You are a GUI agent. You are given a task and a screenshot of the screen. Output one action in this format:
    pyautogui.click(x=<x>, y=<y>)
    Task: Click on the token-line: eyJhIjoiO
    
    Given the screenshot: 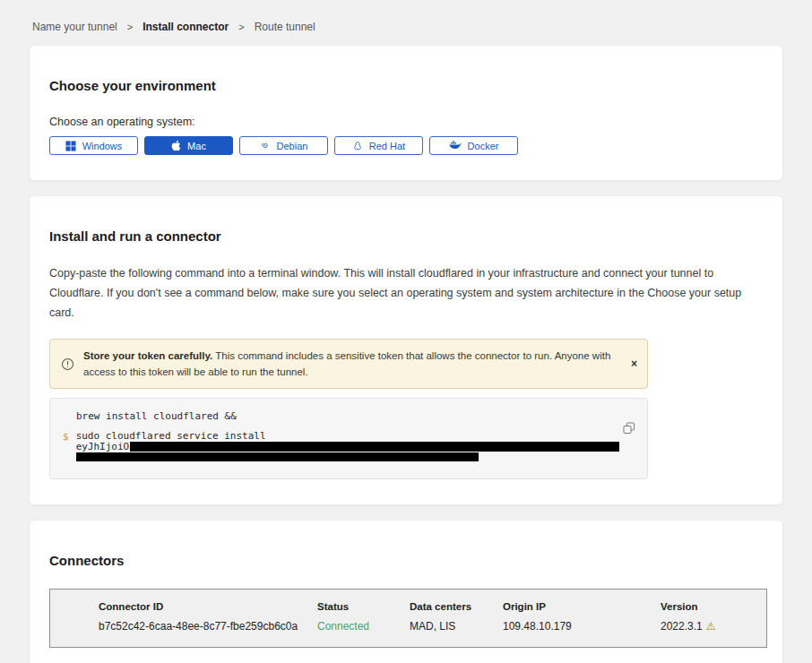 What is the action you would take?
    pyautogui.click(x=348, y=447)
    